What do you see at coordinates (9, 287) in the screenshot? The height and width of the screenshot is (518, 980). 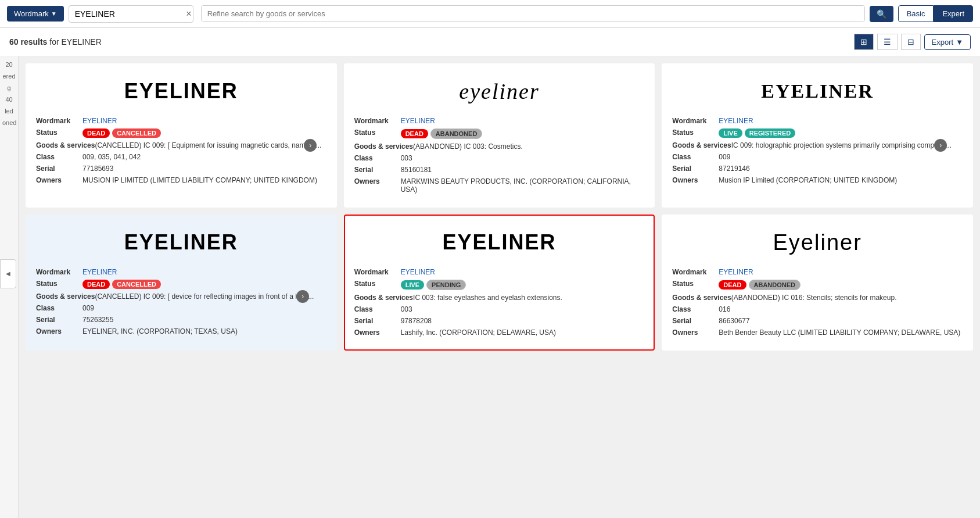 I see `sidebar: 20 ered g 40 led oned ◀` at bounding box center [9, 287].